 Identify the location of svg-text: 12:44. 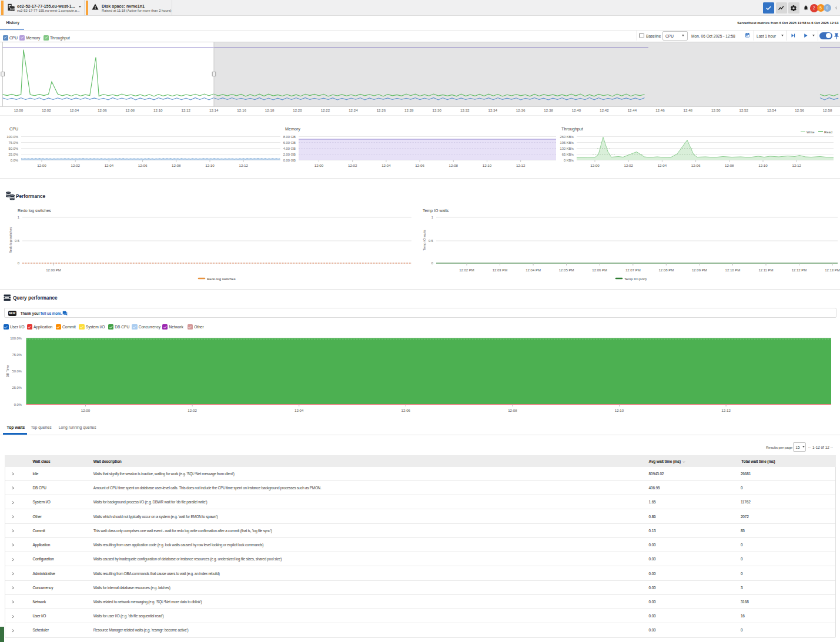
(632, 110).